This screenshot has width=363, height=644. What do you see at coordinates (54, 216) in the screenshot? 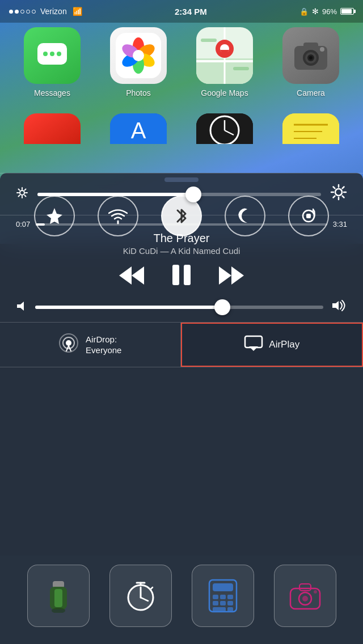
I see `airplane-mode-toggle` at bounding box center [54, 216].